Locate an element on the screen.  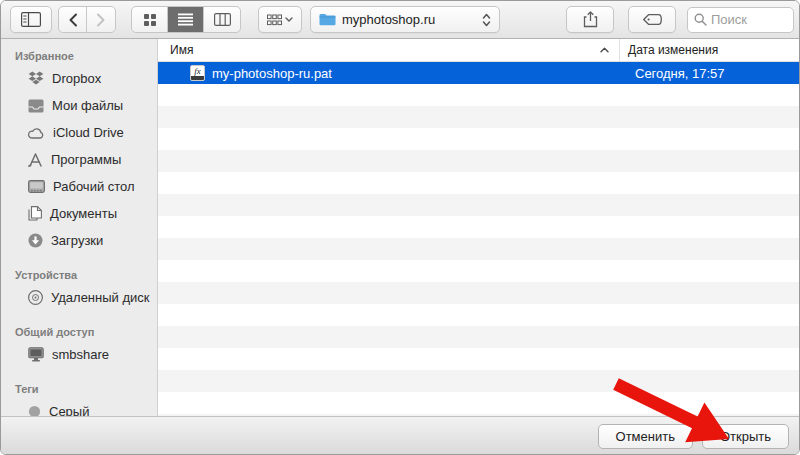
sidebar-toggle-icon is located at coordinates (31, 20).